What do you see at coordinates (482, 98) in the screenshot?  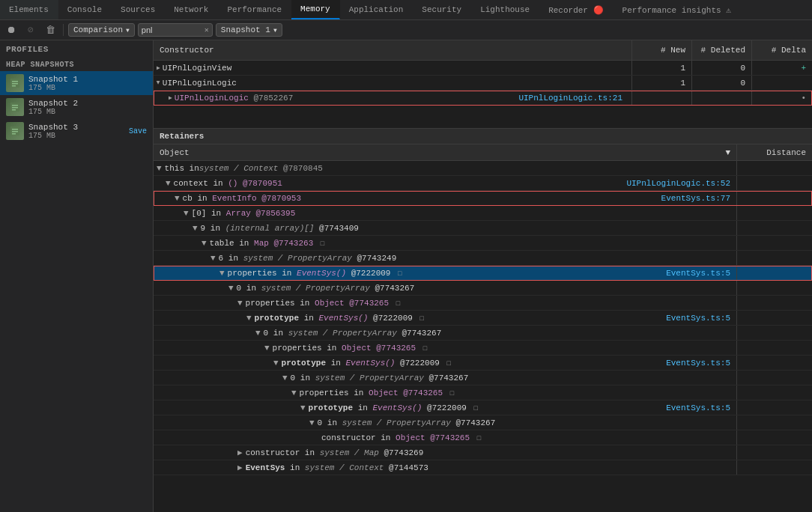 I see `tree-row: ▶ UIPnlLoginLogic @7852267 UIPnlLoginLog…` at bounding box center [482, 98].